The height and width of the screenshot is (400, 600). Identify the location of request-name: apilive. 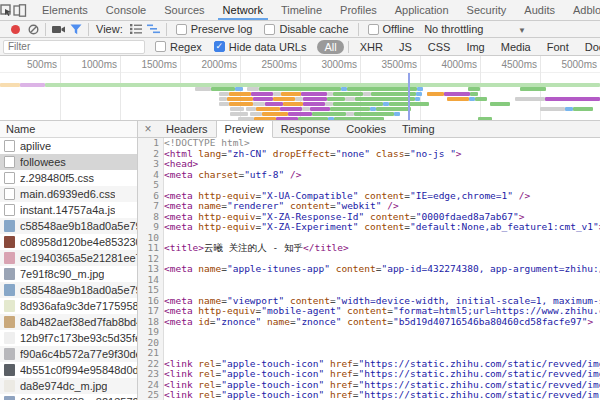
(36, 146).